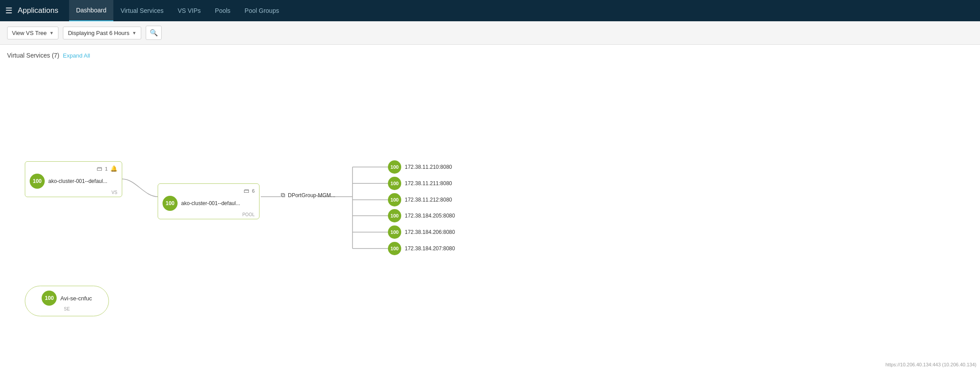 The width and height of the screenshot is (980, 369). Describe the element at coordinates (395, 167) in the screenshot. I see `server-badge-0: 100` at that location.